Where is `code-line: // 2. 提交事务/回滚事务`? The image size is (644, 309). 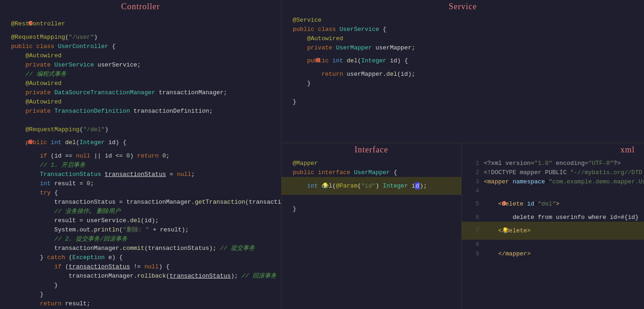
code-line: // 2. 提交事务/回滚事务 is located at coordinates (140, 239).